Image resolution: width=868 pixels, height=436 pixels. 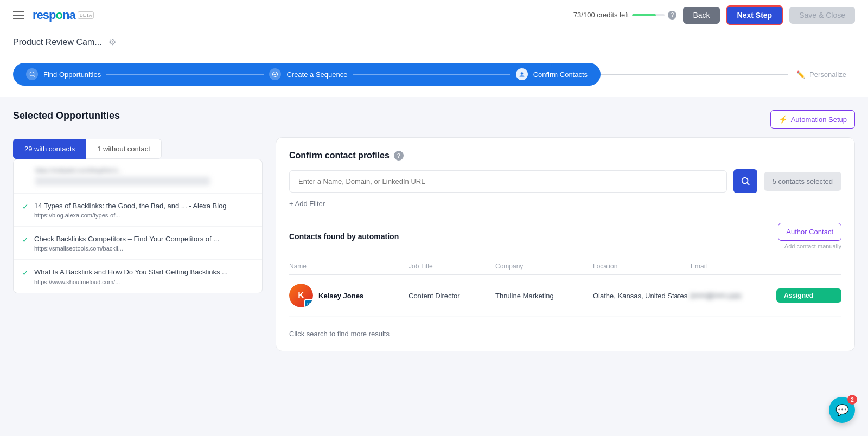 I want to click on campaign-title: Product Review Cam..., so click(x=58, y=42).